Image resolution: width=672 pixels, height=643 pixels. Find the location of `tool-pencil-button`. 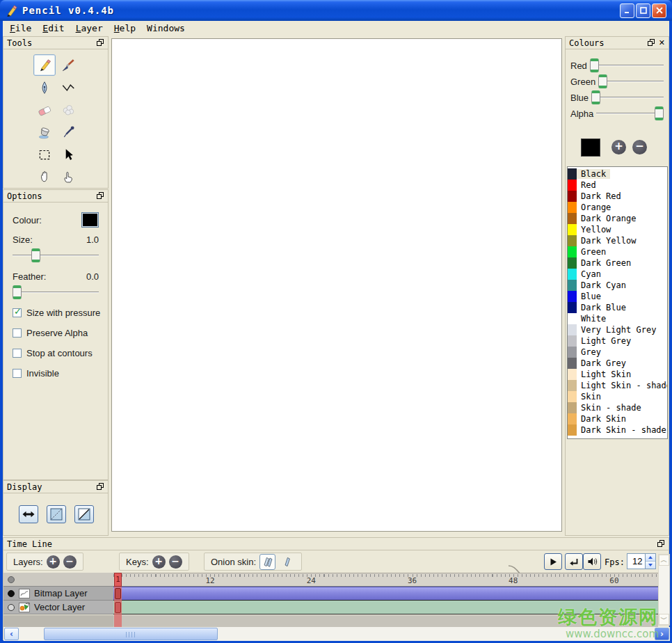

tool-pencil-button is located at coordinates (45, 65).